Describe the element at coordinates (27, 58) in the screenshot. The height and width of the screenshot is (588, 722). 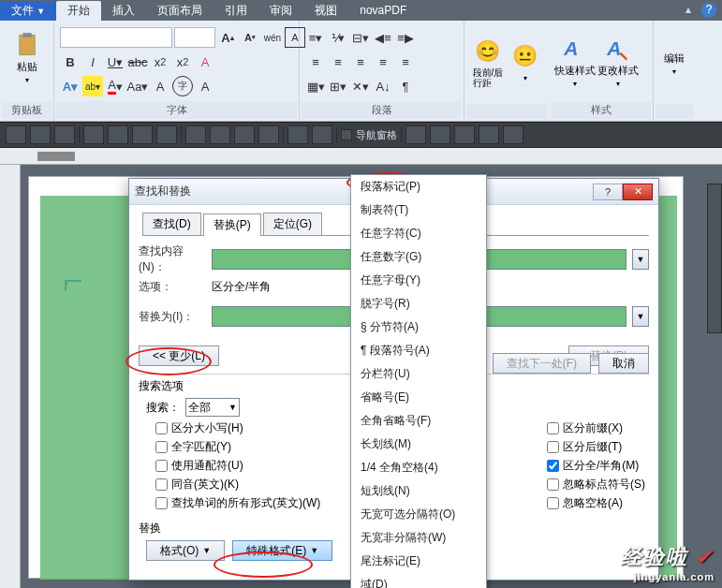
I see `paste-button: 粘贴 ▾` at that location.